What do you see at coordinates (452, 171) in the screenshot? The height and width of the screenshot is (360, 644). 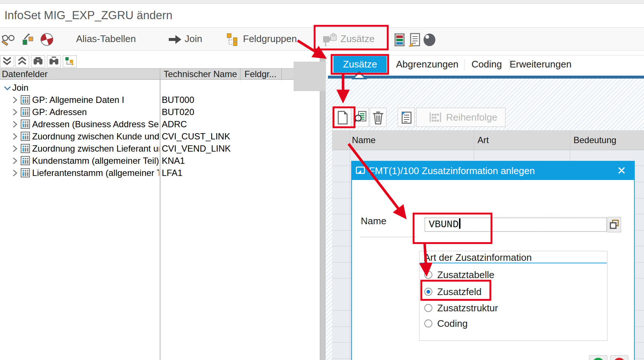 I see `dialog-title: FMT(1)/100 Zusatzinformation anlegen` at bounding box center [452, 171].